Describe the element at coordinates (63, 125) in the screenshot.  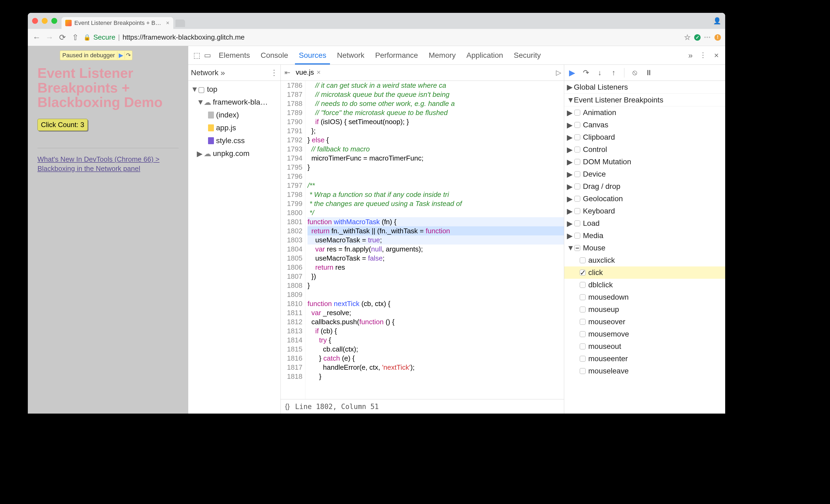
I see `click-count-button: Click Count: 3` at that location.